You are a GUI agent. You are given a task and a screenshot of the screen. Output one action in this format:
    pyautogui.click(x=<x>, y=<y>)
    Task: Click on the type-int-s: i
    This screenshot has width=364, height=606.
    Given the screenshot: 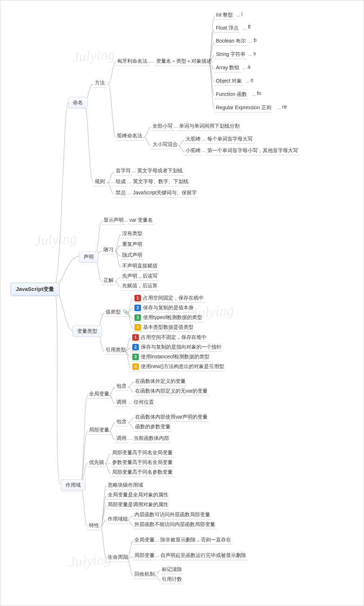 What is the action you would take?
    pyautogui.click(x=242, y=14)
    